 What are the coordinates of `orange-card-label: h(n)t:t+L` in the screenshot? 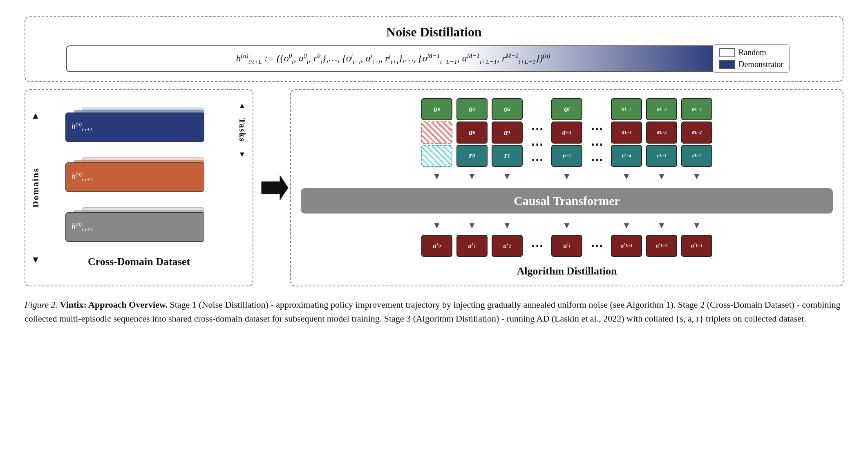 It's located at (83, 177).